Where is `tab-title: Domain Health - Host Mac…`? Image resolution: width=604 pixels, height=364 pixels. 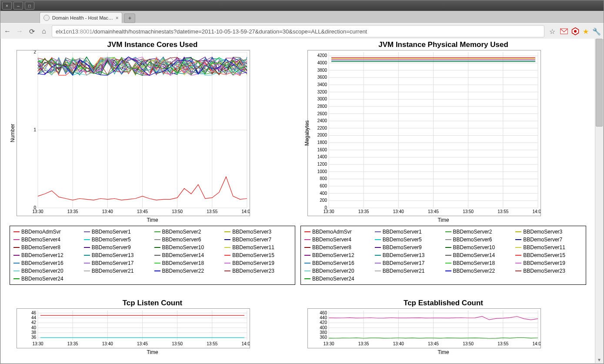
tab-title: Domain Health - Host Mac… is located at coordinates (83, 18).